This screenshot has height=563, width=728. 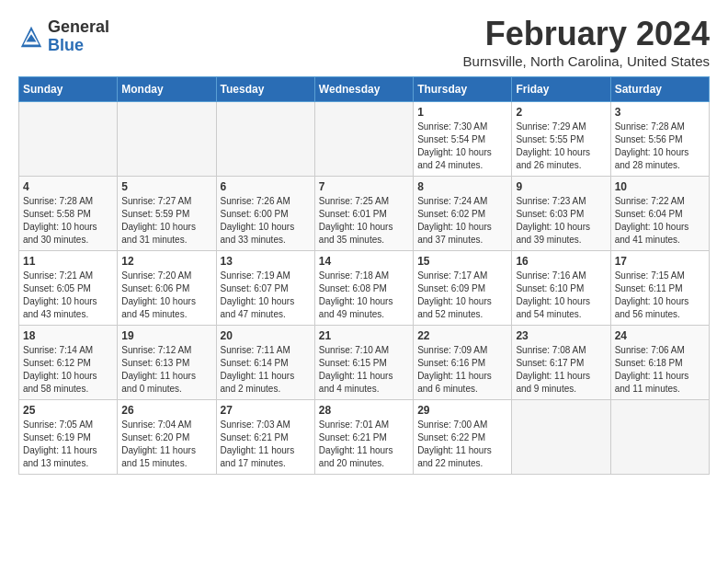 What do you see at coordinates (167, 438) in the screenshot?
I see `calendar-cell: 26Sunrise: 7:04 AM Sunset: 6:20 PM Dayli…` at bounding box center [167, 438].